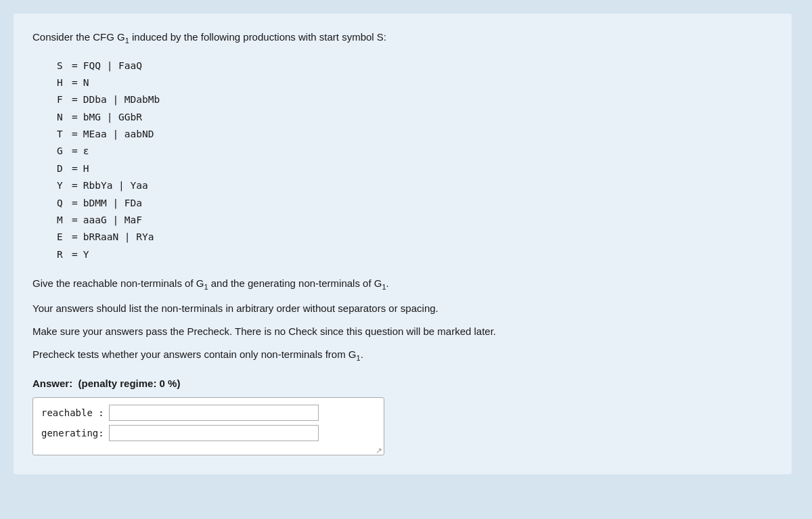 Image resolution: width=812 pixels, height=519 pixels. I want to click on production-E: E = bRRaaN | RYa, so click(415, 237).